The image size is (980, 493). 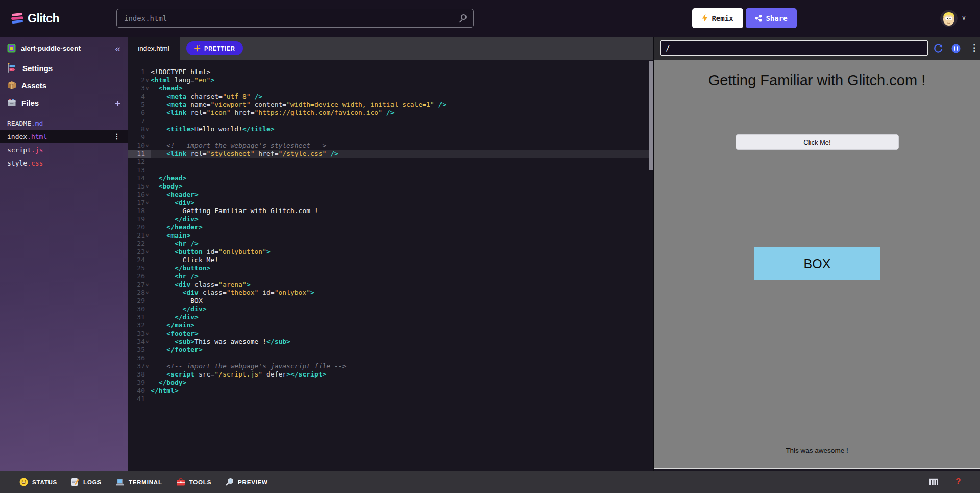 I want to click on code-line: 8∨ <title>Hello world!</title>, so click(x=390, y=129).